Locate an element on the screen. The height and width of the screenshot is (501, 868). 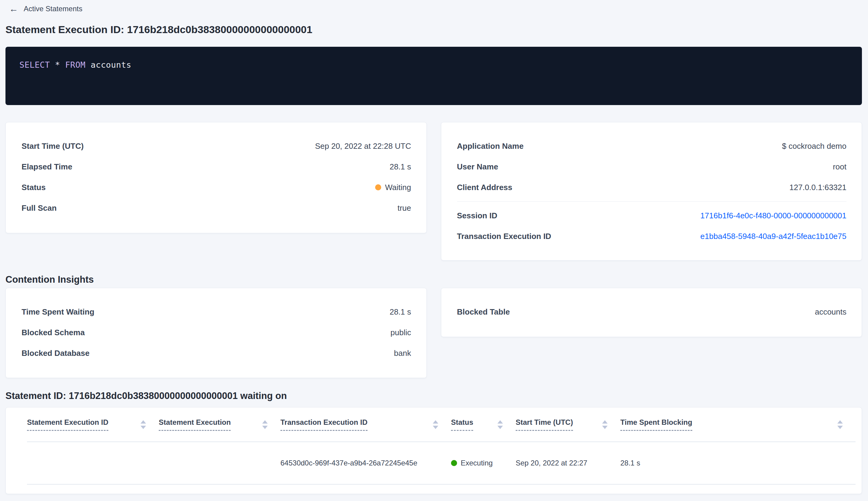
column-header-start-time: Start Time (UTC) is located at coordinates (568, 425).